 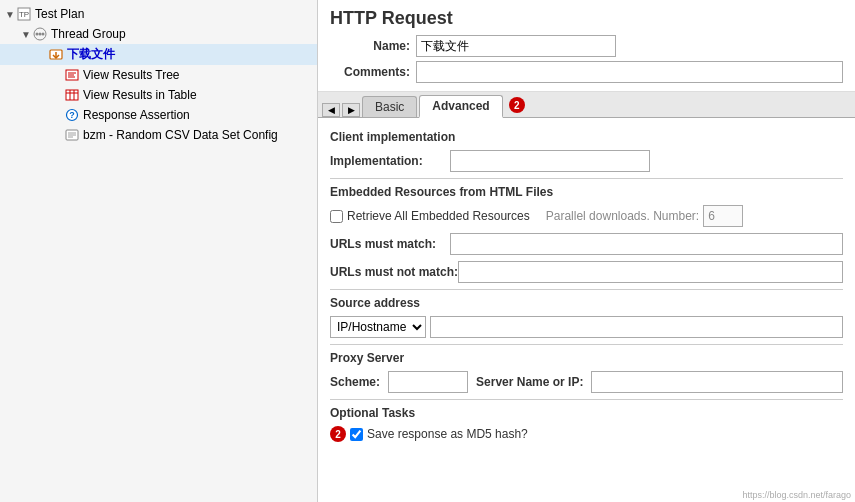 I want to click on download-label: 下载文件, so click(x=91, y=54).